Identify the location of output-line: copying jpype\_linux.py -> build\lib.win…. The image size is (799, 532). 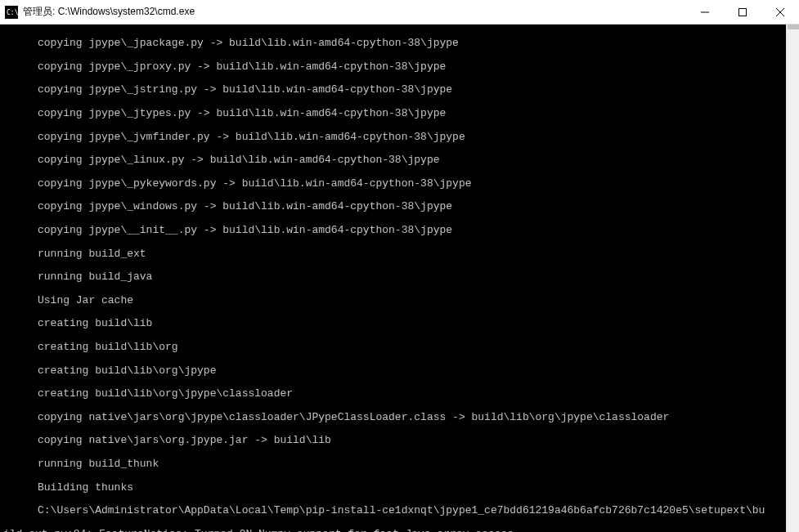
(399, 160).